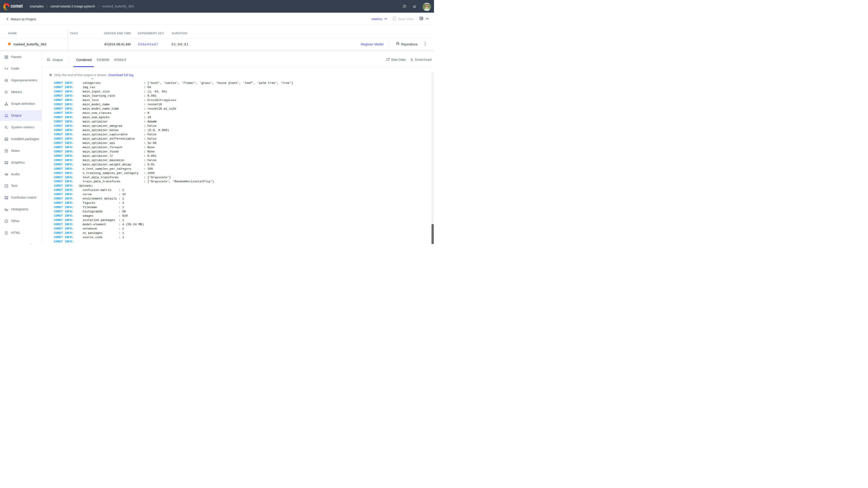  I want to click on svg-text: HTML, so click(6, 233).